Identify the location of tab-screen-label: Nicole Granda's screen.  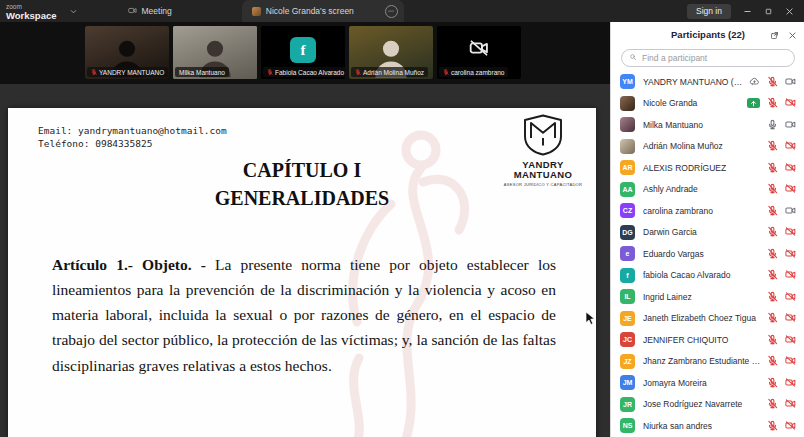
(310, 11).